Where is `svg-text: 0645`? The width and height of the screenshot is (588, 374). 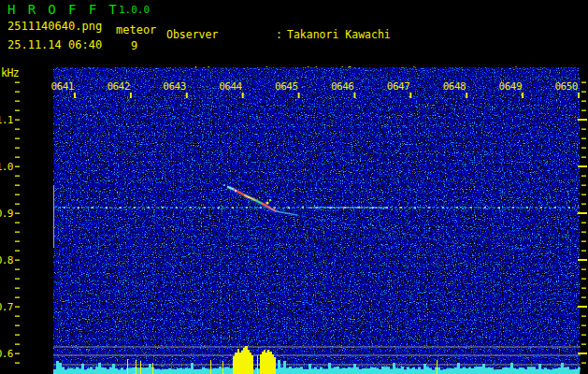
svg-text: 0645 is located at coordinates (286, 86).